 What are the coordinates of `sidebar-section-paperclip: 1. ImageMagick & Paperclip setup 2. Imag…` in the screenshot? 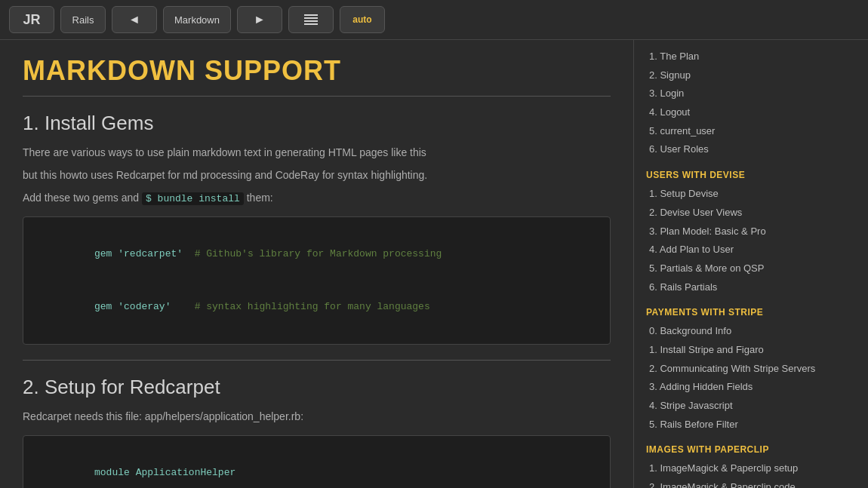 It's located at (751, 474).